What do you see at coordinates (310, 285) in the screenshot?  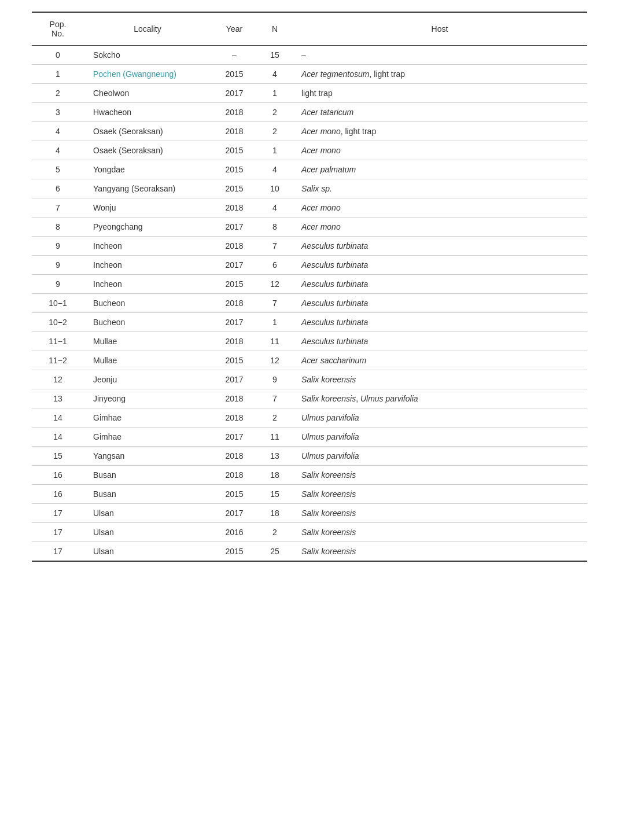 I see `table-row: 9Incheon201512Aesculus turbinata` at bounding box center [310, 285].